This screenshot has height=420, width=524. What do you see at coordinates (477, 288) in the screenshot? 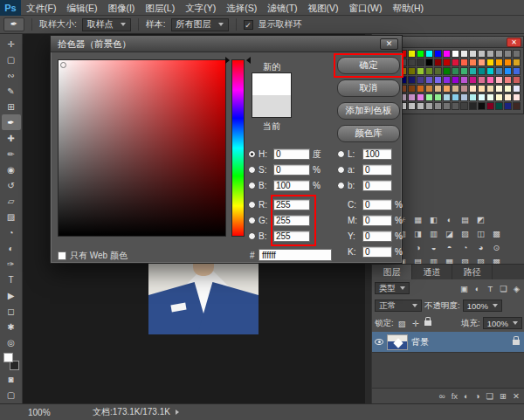
I see `filter-adjustment-layers-icon: ◐` at bounding box center [477, 288].